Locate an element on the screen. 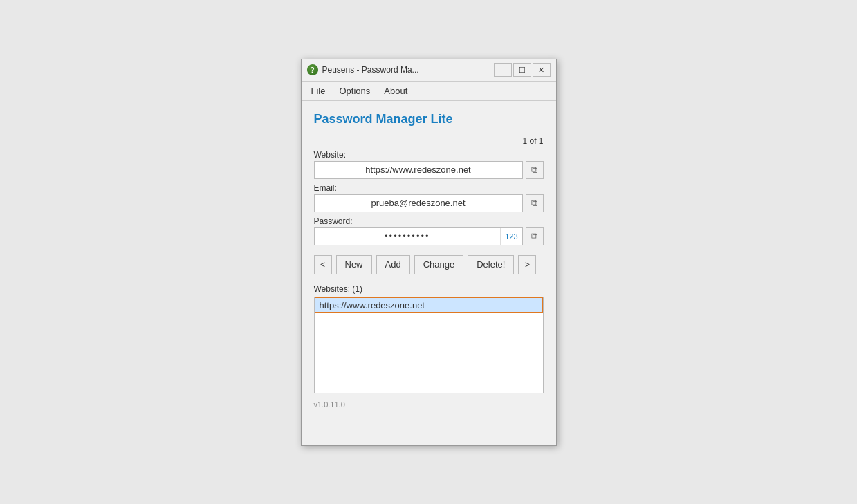 The image size is (857, 504). prev-button: < is located at coordinates (323, 265).